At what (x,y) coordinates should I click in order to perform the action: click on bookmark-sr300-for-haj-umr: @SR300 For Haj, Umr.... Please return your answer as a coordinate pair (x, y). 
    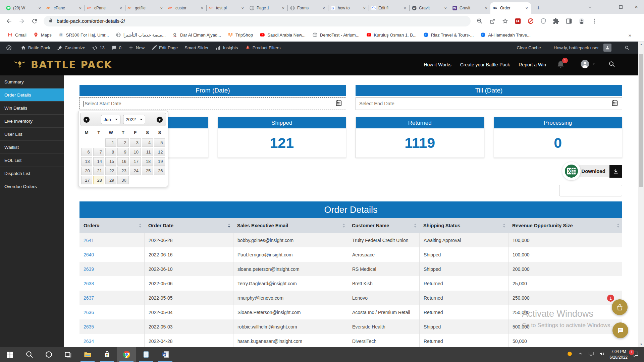
    Looking at the image, I should click on (84, 35).